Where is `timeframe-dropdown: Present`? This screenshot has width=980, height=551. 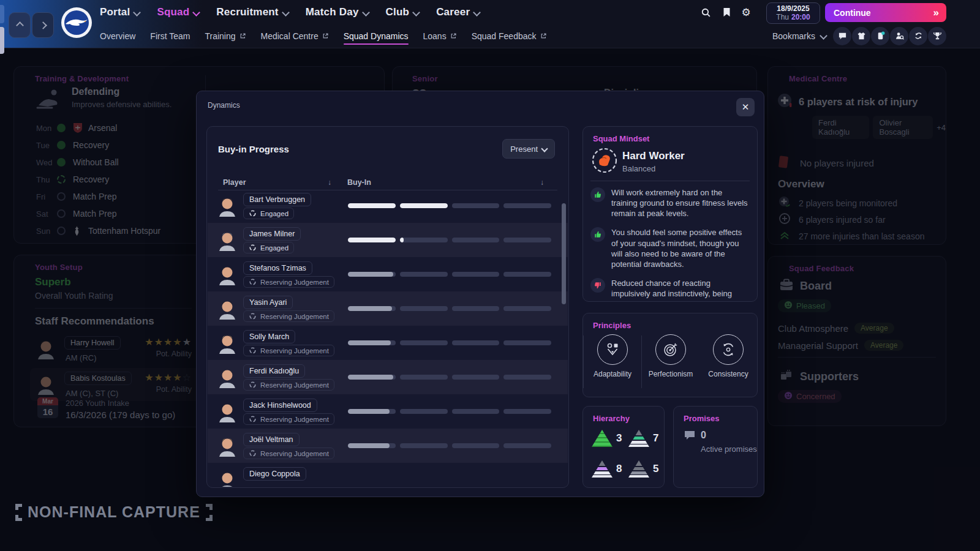
timeframe-dropdown: Present is located at coordinates (529, 149).